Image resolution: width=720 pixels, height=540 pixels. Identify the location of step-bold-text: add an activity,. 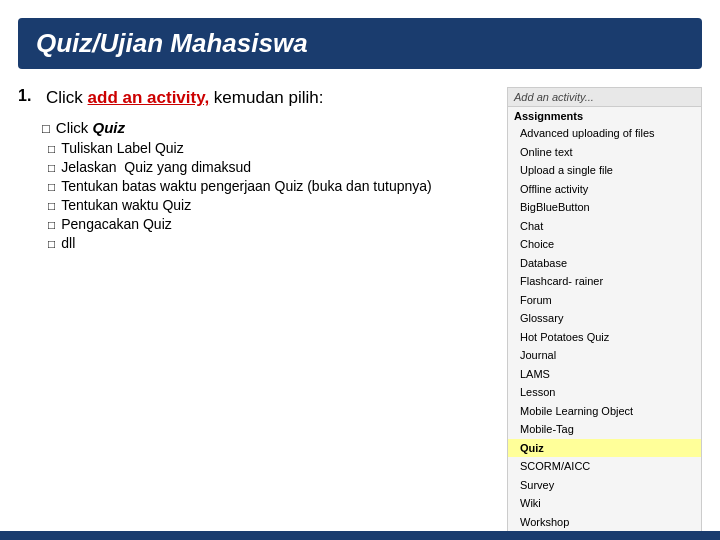
(149, 98).